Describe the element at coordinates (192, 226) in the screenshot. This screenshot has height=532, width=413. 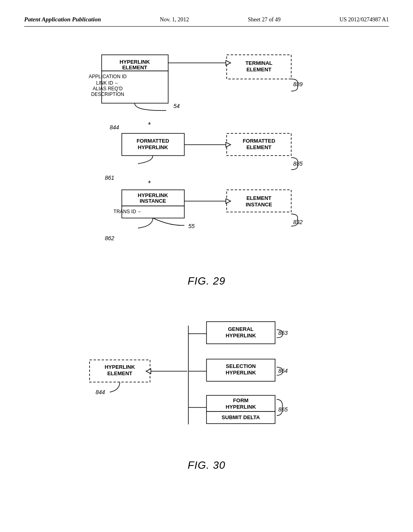
I see `ref-55: 55` at that location.